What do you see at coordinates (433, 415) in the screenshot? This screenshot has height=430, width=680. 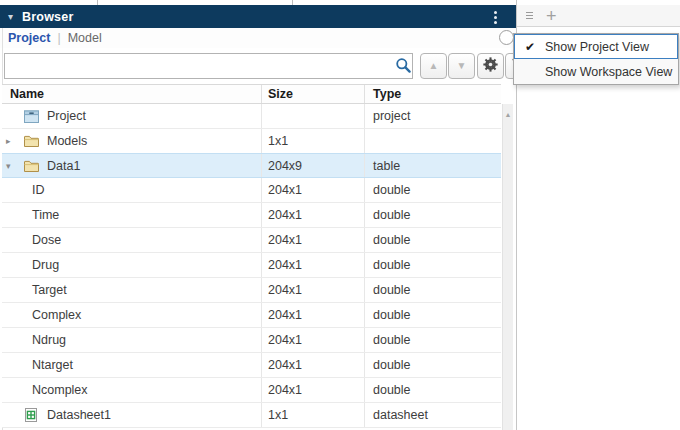 I see `type-cell: datasheet` at bounding box center [433, 415].